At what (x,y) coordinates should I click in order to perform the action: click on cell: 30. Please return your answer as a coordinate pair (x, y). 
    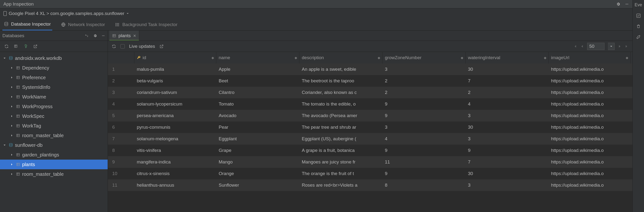
    Looking at the image, I should click on (507, 69).